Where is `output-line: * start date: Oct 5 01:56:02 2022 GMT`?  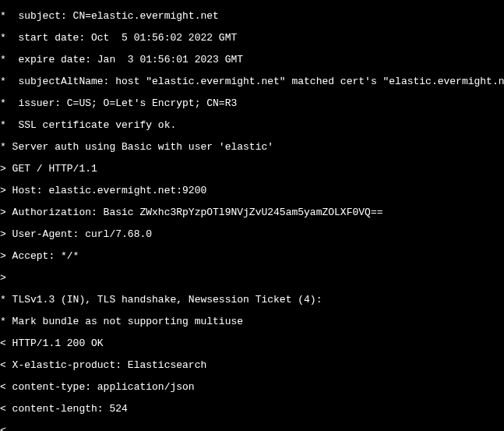
output-line: * start date: Oct 5 01:56:02 2022 GMT is located at coordinates (252, 38).